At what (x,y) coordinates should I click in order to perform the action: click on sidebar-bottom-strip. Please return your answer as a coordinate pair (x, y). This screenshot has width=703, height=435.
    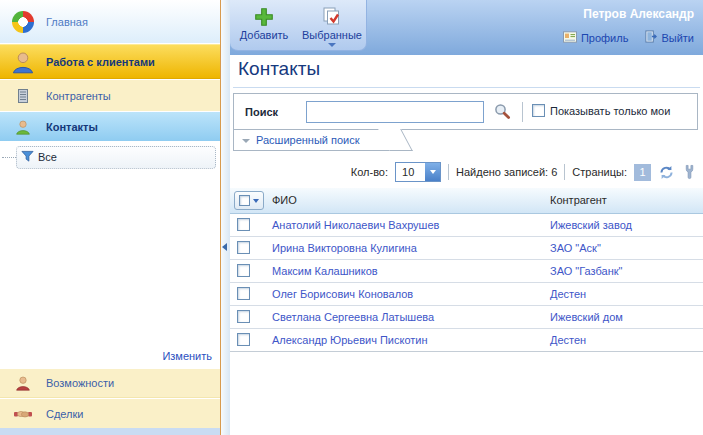
    Looking at the image, I should click on (110, 432).